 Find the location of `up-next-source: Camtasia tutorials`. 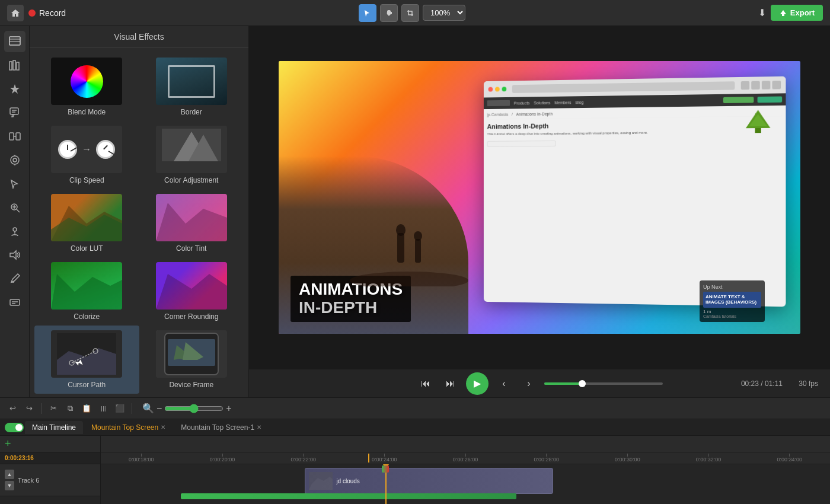

up-next-source: Camtasia tutorials is located at coordinates (732, 317).